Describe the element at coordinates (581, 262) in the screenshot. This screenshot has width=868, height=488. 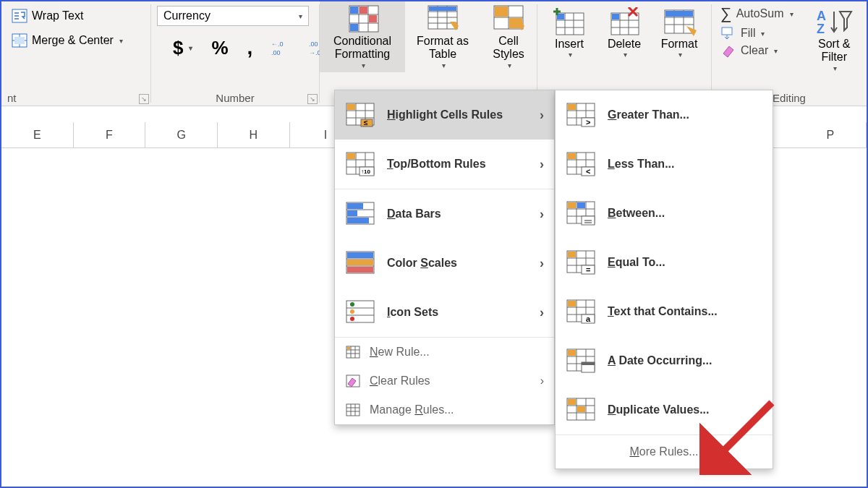
I see `equal-icon: =` at that location.